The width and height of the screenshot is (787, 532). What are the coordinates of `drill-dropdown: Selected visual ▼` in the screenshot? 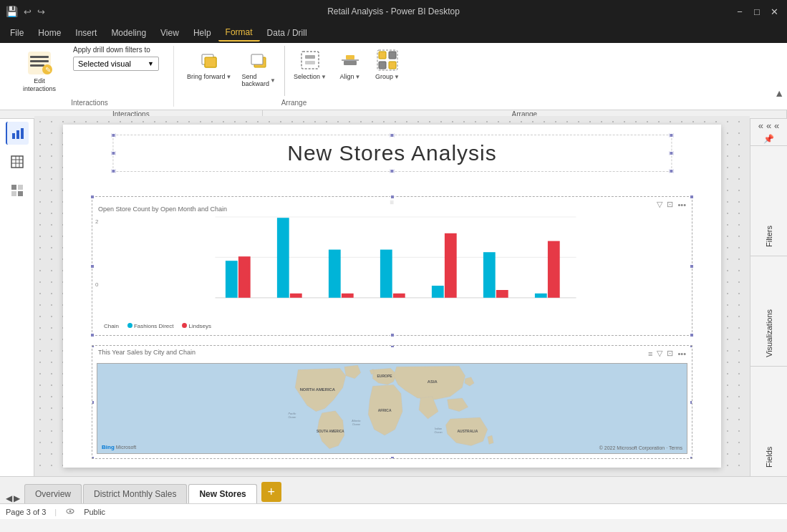 It's located at (116, 64).